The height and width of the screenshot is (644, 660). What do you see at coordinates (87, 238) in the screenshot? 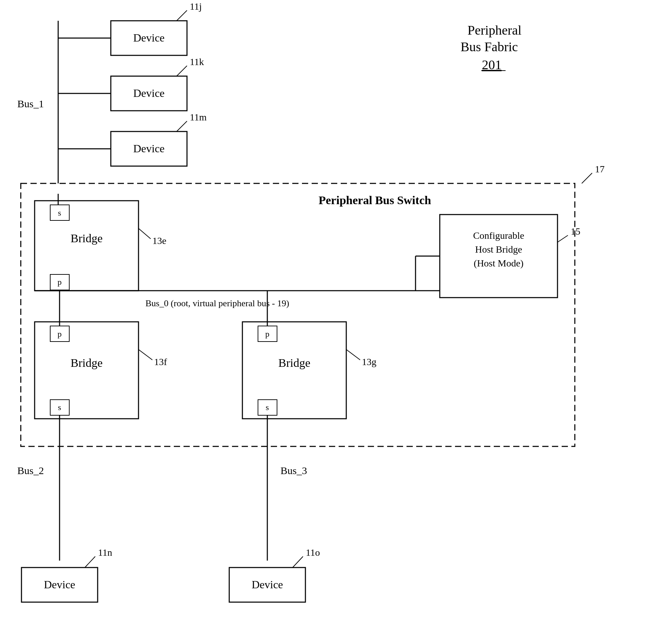
I see `bridge-13e-text: Bridge` at bounding box center [87, 238].